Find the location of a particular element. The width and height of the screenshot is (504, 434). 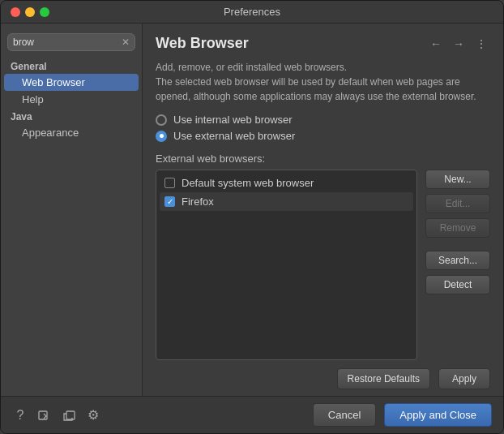

footer-left-icons: ? ⚙ is located at coordinates (57, 415).